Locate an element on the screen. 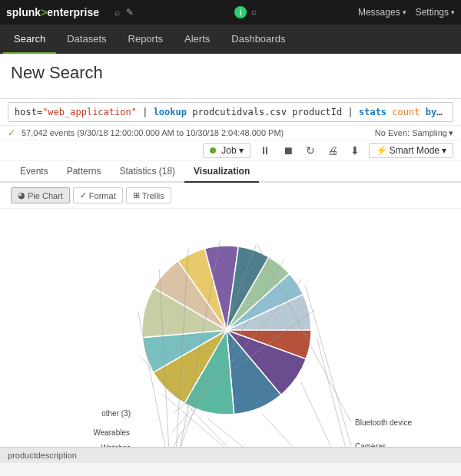  smart-mode-button: ⚡ Smart Mode ▾ is located at coordinates (411, 150).